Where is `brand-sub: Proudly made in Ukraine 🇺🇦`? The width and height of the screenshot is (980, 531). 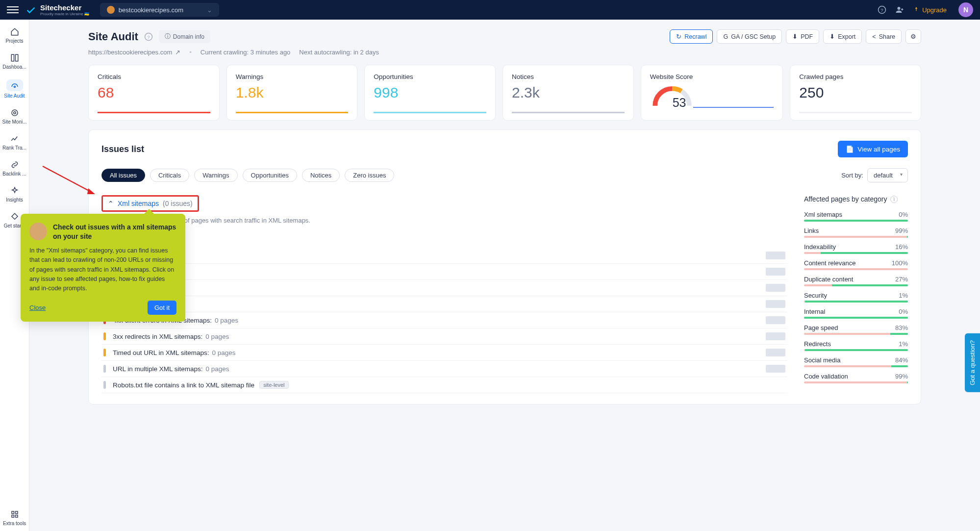 brand-sub: Proudly made in Ukraine 🇺🇦 is located at coordinates (65, 14).